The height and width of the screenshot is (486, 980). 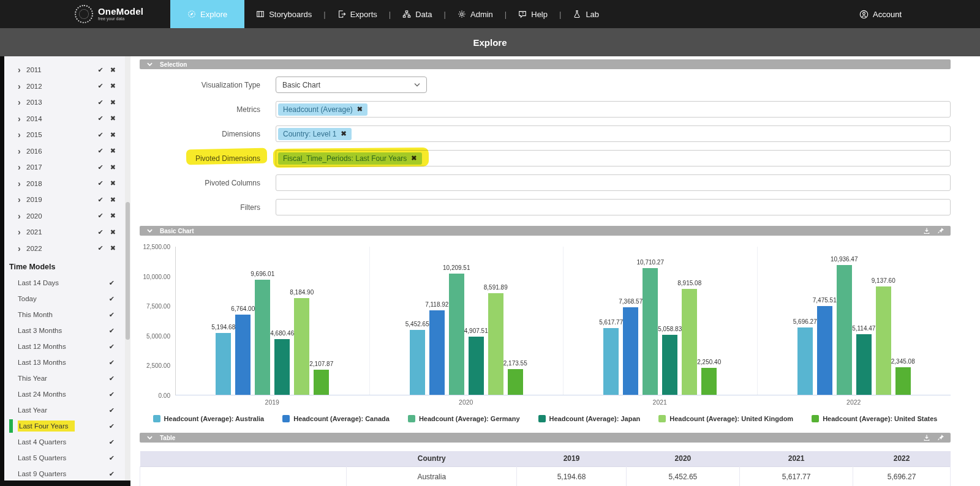 What do you see at coordinates (336, 419) in the screenshot?
I see `legend-item: Headcount (Average): Canada` at bounding box center [336, 419].